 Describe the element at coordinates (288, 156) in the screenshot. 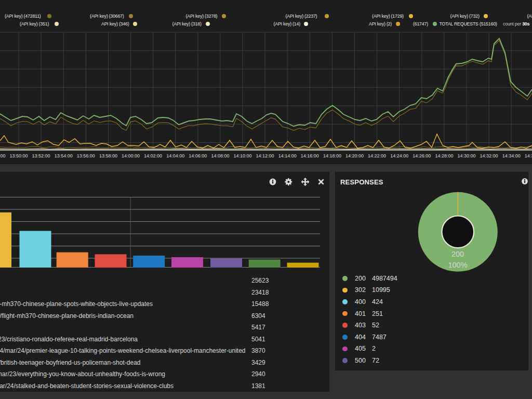

I see `svg-text: 14:14:00` at that location.